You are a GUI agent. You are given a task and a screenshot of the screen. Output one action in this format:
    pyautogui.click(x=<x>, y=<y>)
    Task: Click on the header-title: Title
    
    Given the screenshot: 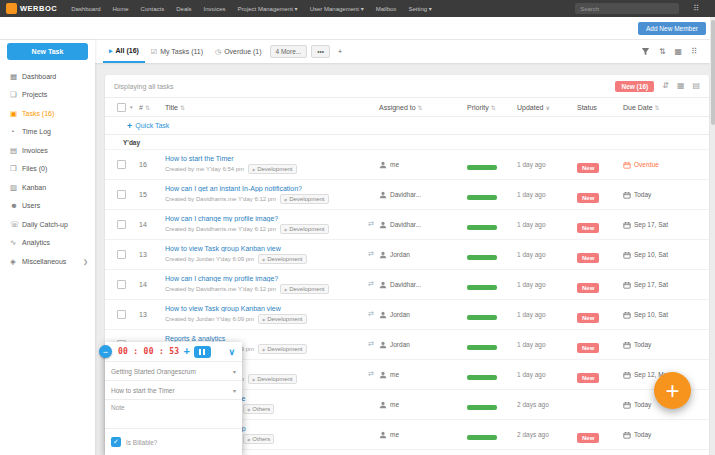 What is the action you would take?
    pyautogui.click(x=272, y=108)
    